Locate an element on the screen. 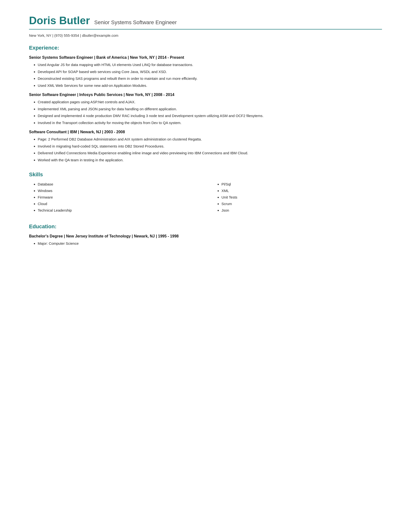 This screenshot has width=411, height=532. job-bullets-2: Created application pages using ASP.Net … is located at coordinates (210, 113).